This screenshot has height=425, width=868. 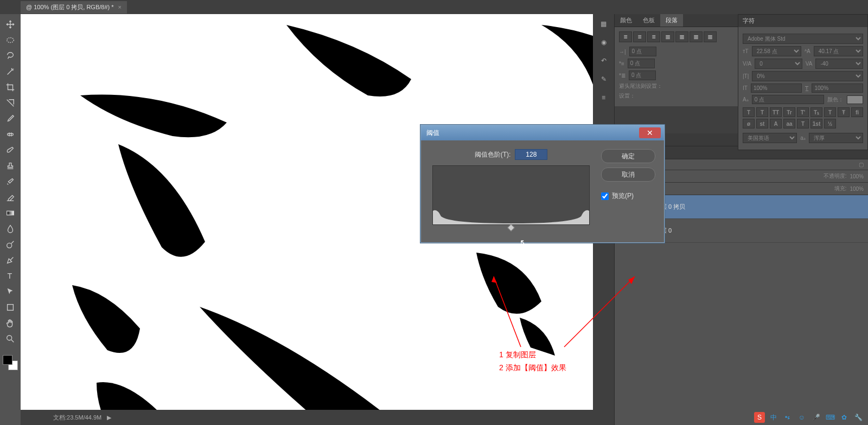 What do you see at coordinates (10, 275) in the screenshot?
I see `type-tool: T` at bounding box center [10, 275].